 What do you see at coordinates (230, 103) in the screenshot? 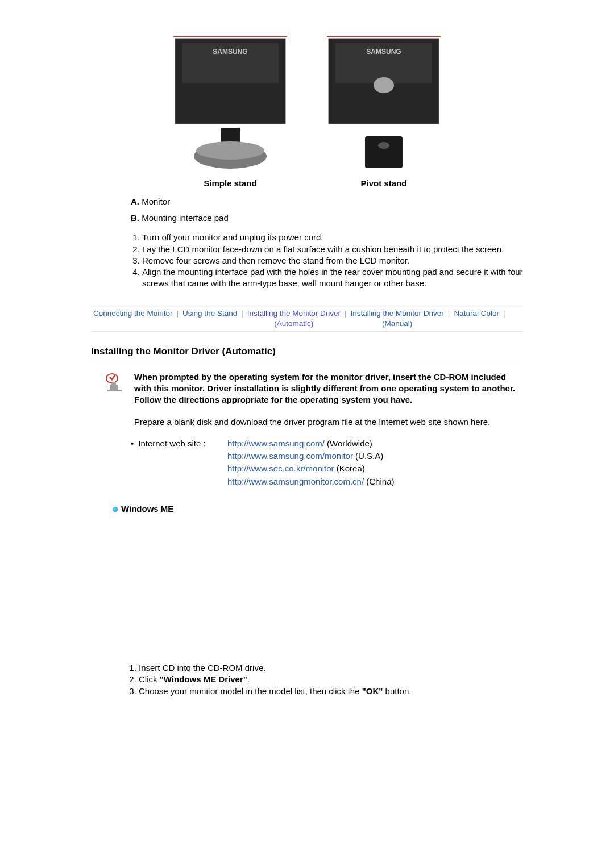
I see `simple-stand-image: SAMSUNG` at bounding box center [230, 103].